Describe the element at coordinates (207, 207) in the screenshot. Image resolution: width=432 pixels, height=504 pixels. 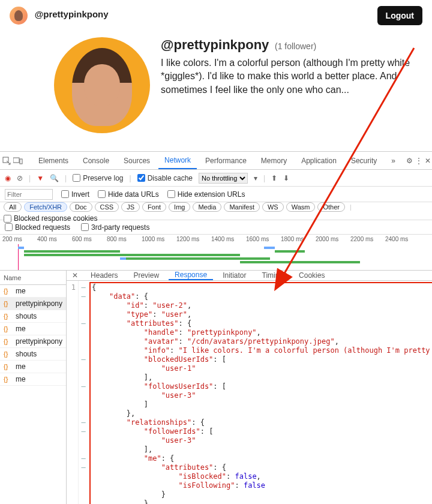
I see `type-filter-media: Media` at that location.